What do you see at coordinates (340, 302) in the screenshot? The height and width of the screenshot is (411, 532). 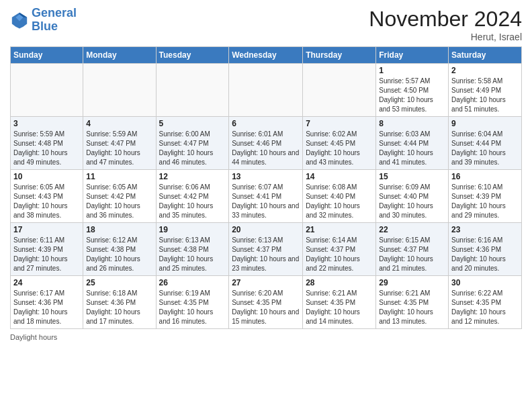 I see `calendar-cell: 28Sunrise: 6:21 AMSunset: 4:35 PMDayligh…` at bounding box center [340, 302].